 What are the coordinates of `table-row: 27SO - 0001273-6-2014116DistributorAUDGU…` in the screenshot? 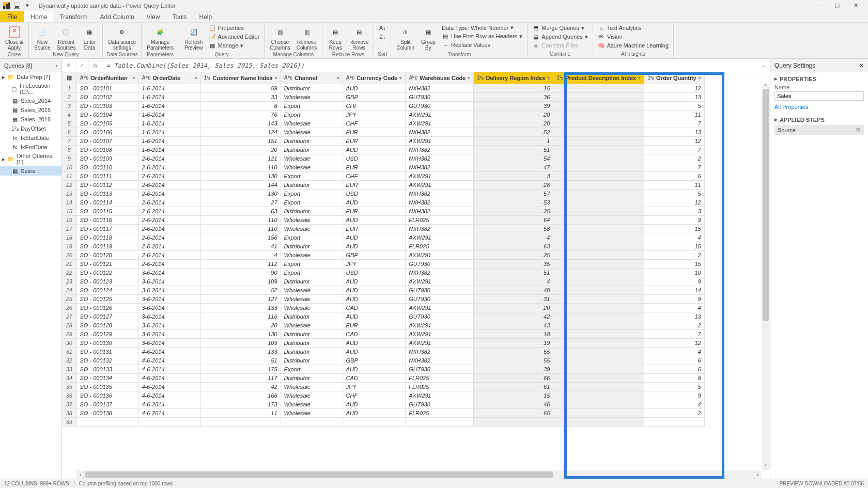 It's located at (383, 316).